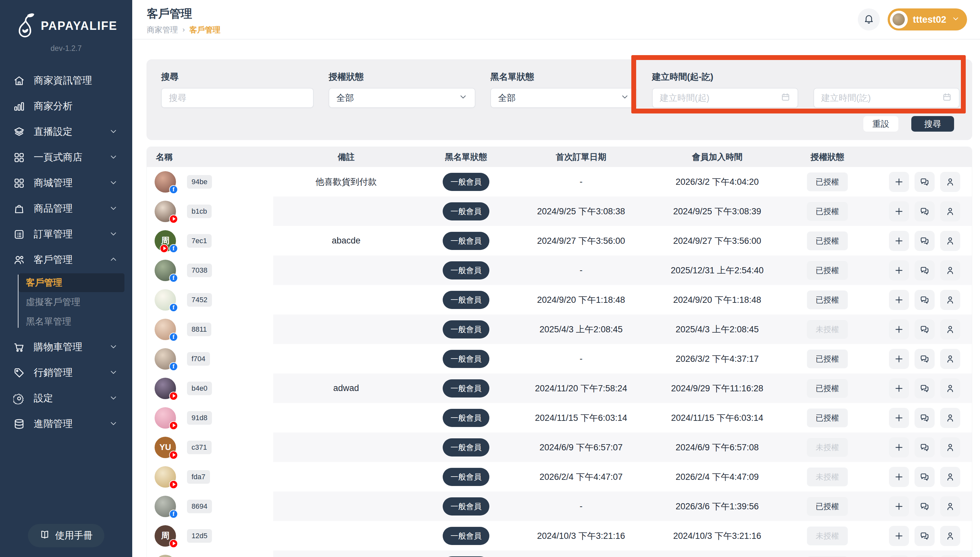 The width and height of the screenshot is (980, 557). What do you see at coordinates (925, 270) in the screenshot?
I see `chat-icon` at bounding box center [925, 270].